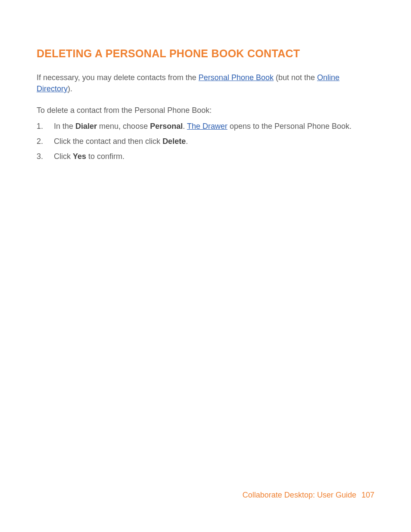 This screenshot has height=532, width=411. What do you see at coordinates (290, 126) in the screenshot?
I see `step-text: opens to the Personal Phone Book.` at bounding box center [290, 126].